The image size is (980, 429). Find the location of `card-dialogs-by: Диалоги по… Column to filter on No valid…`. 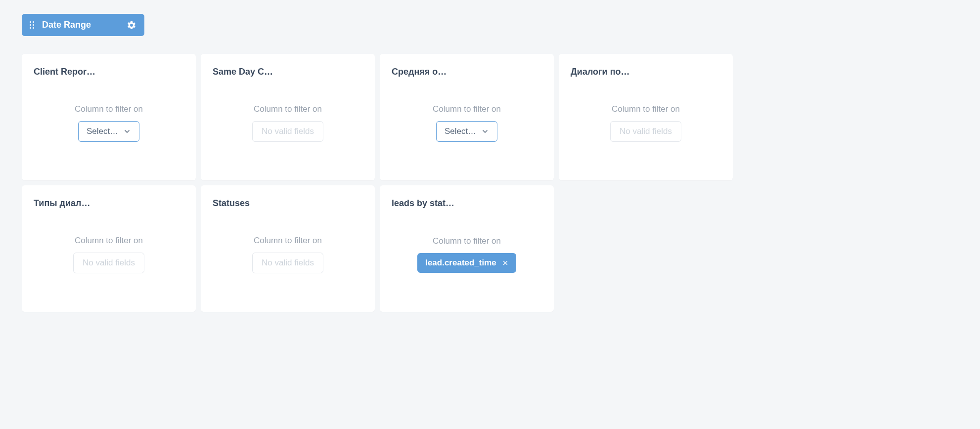

card-dialogs-by: Диалоги по… Column to filter on No valid… is located at coordinates (646, 117).